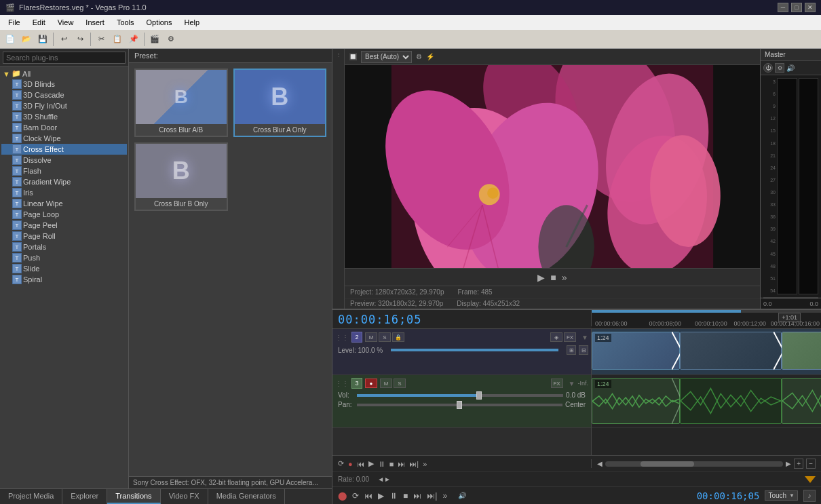 This screenshot has width=821, height=504. What do you see at coordinates (64, 117) in the screenshot?
I see `sidebar-item-3d-shuffle: T 3D Shuffle` at bounding box center [64, 117].